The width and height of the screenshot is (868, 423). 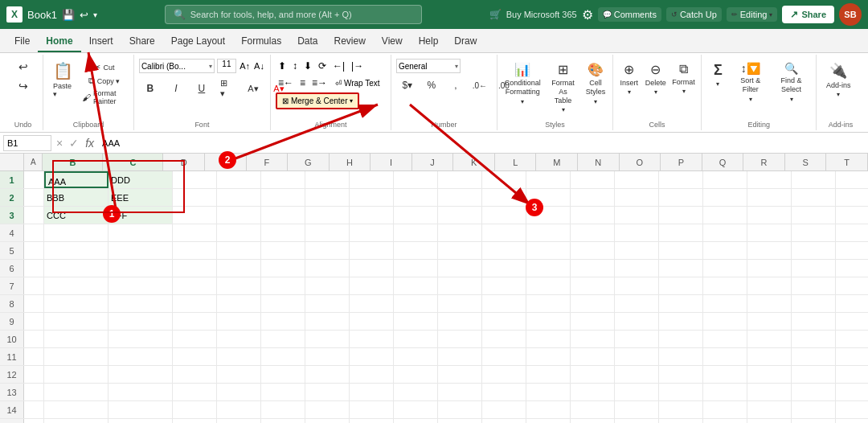 I want to click on cell: AAA, so click(x=76, y=180).